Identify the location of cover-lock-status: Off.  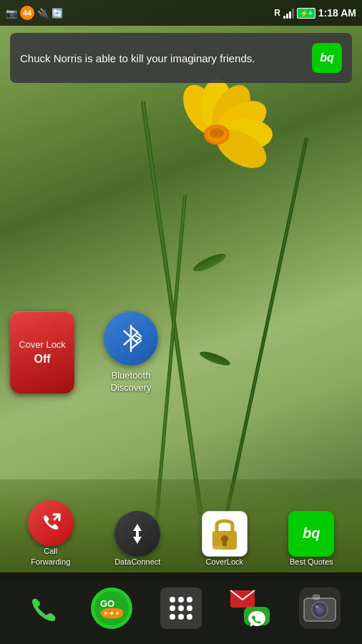
(41, 359).